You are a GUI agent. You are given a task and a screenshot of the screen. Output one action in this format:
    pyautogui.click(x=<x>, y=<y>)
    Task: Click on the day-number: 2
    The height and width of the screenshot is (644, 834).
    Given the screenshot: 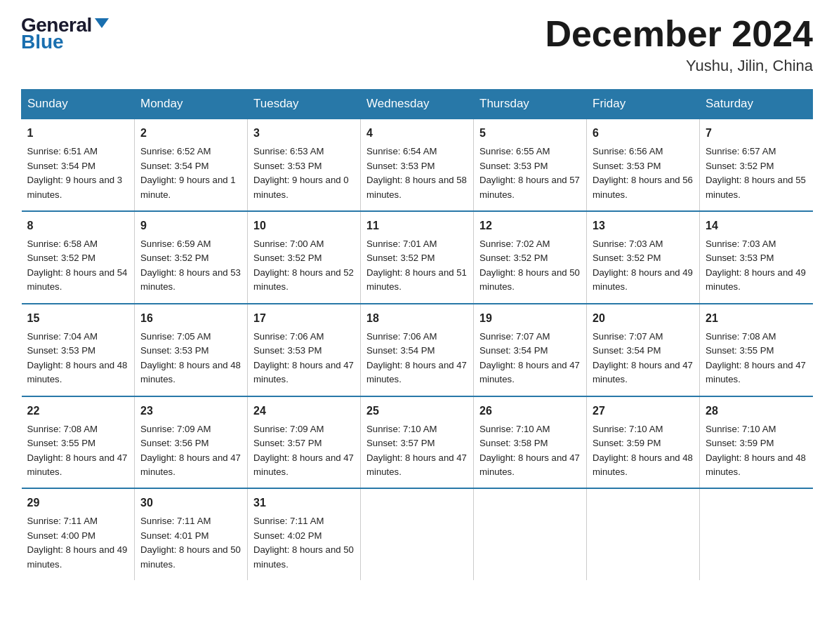 What is the action you would take?
    pyautogui.click(x=191, y=133)
    